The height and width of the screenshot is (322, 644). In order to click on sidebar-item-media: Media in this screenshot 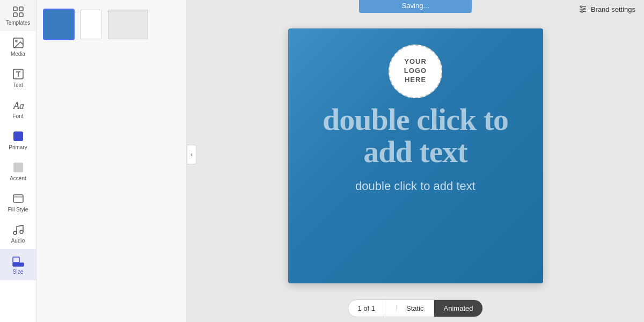, I will do `click(18, 47)`.